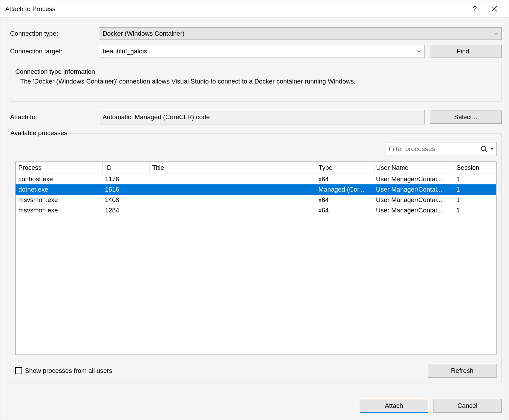 This screenshot has width=509, height=420. What do you see at coordinates (126, 190) in the screenshot?
I see `cell-id: 1516` at bounding box center [126, 190].